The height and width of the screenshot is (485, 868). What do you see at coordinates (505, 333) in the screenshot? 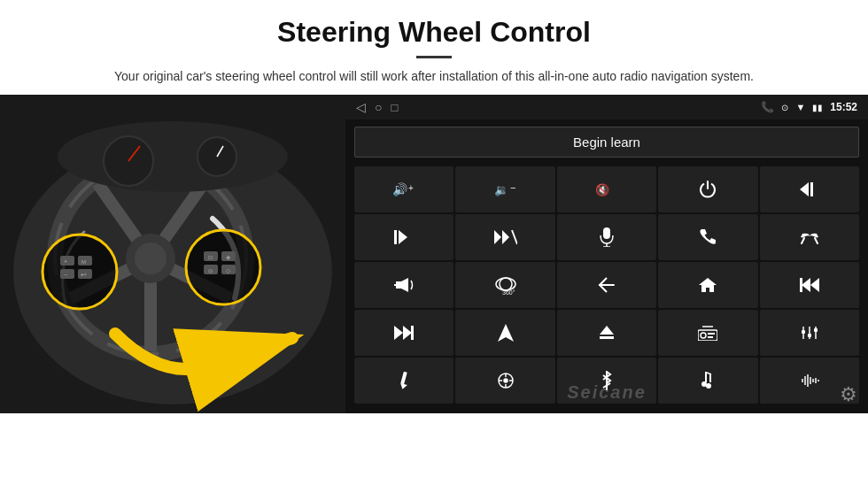
I see `navigation-button` at bounding box center [505, 333].